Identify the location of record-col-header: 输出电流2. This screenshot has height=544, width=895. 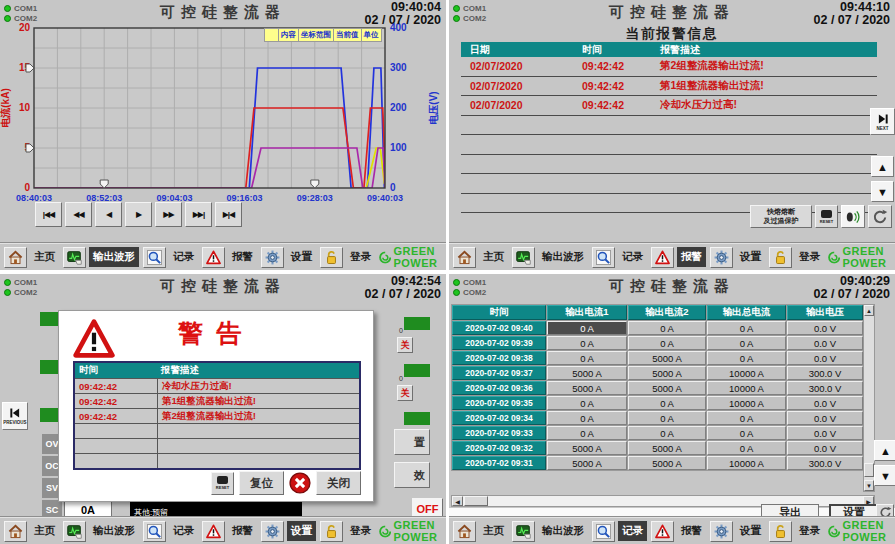
(667, 312).